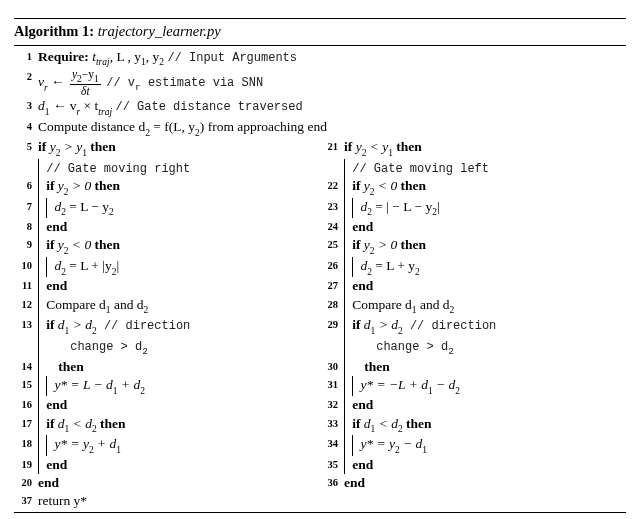 Image resolution: width=640 pixels, height=519 pixels. What do you see at coordinates (320, 32) in the screenshot?
I see `algo-header: Algorithm 1: trajectory_learner.py` at bounding box center [320, 32].